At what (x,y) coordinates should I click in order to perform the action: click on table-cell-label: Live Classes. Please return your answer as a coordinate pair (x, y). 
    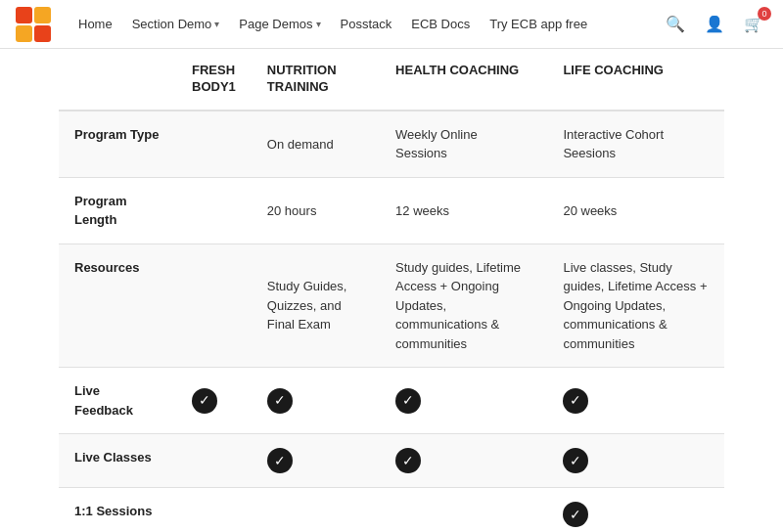
    Looking at the image, I should click on (117, 462).